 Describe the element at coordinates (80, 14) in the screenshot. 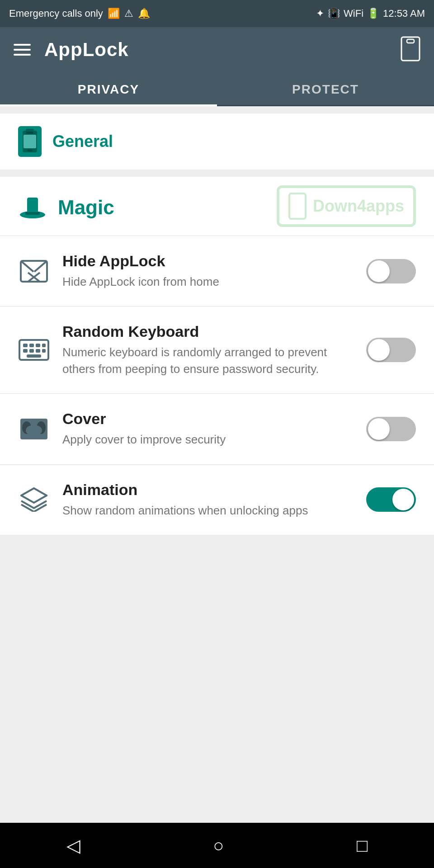

I see `status-bar-left: Emergency calls only 📶 ⚠ 🔔` at that location.